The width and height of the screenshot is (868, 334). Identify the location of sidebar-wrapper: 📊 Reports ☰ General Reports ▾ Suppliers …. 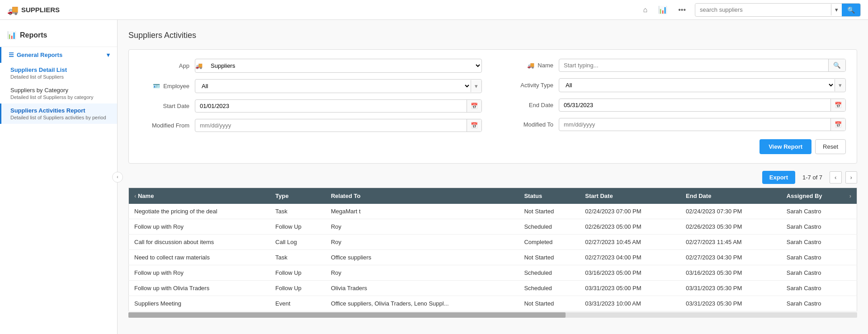
(59, 177).